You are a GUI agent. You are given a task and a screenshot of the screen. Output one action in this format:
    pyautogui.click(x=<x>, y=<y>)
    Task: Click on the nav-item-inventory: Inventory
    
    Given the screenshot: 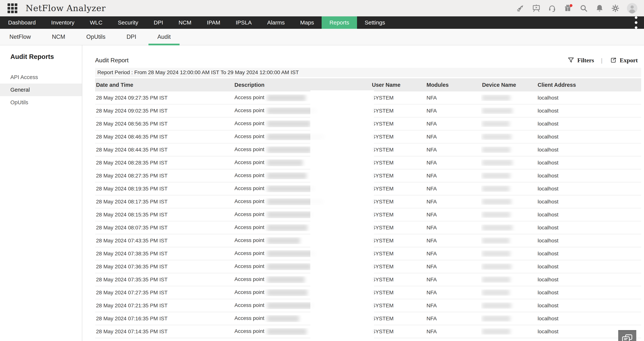 What is the action you would take?
    pyautogui.click(x=63, y=22)
    